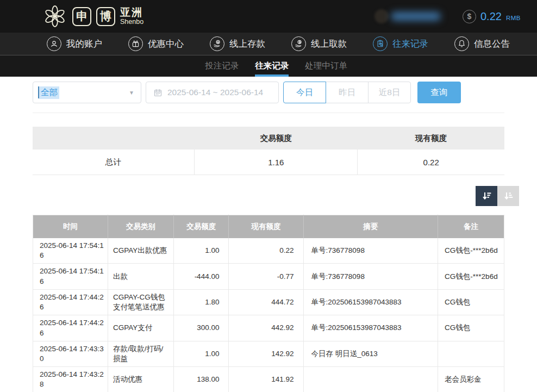  Describe the element at coordinates (266, 379) in the screenshot. I see `table-cell: 141.92` at that location.